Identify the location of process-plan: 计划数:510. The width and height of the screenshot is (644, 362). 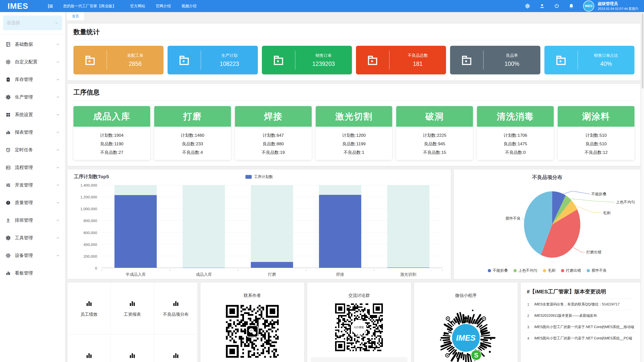
(596, 135).